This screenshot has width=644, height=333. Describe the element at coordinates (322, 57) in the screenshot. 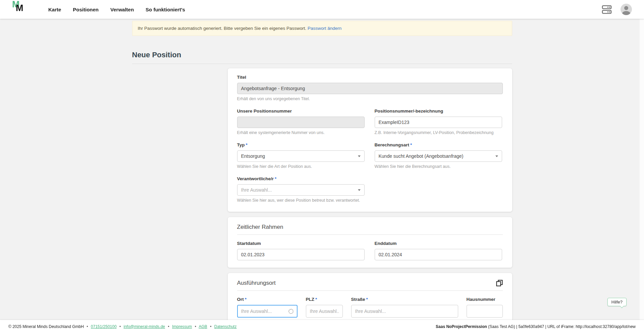

I see `page-title: Neue Position` at that location.